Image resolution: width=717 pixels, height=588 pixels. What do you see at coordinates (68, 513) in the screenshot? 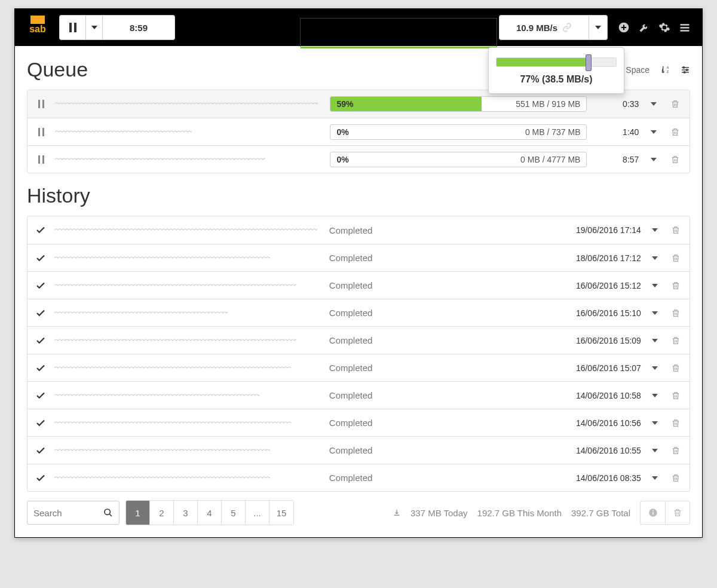
I see `search-input` at bounding box center [68, 513].